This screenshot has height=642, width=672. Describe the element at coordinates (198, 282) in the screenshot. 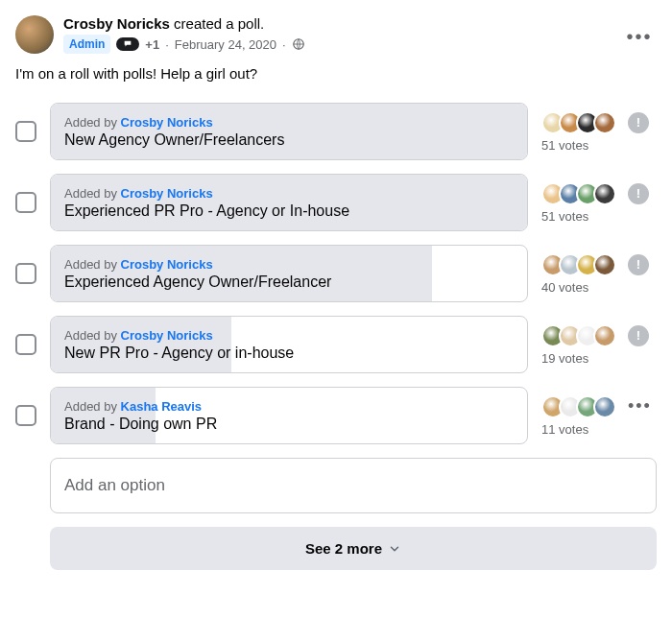

I see `poll-option-label: Experienced Agency Owner/Freelancer` at that location.